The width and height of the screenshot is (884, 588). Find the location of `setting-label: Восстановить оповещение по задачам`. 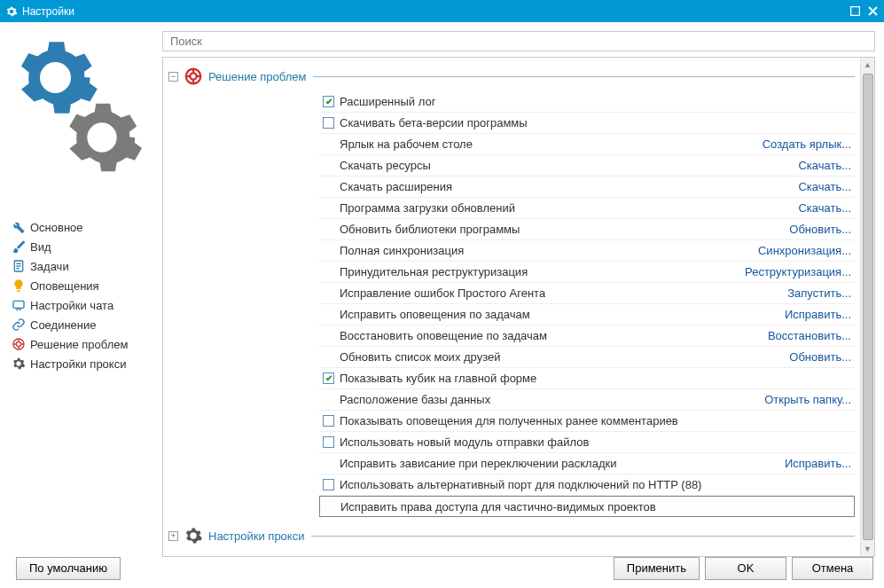

setting-label: Восстановить оповещение по задачам is located at coordinates (553, 335).